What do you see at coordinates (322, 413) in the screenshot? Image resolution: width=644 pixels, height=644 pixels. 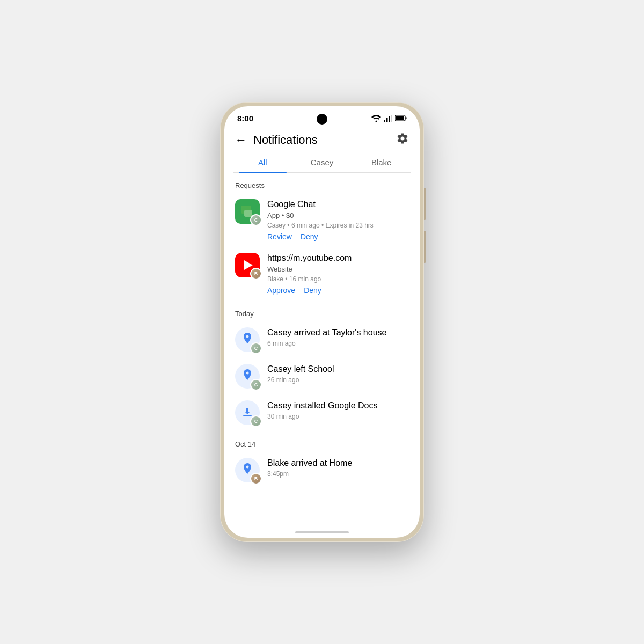 I see `list-item: C Casey installed Google Docs 30 min ago` at bounding box center [322, 413].